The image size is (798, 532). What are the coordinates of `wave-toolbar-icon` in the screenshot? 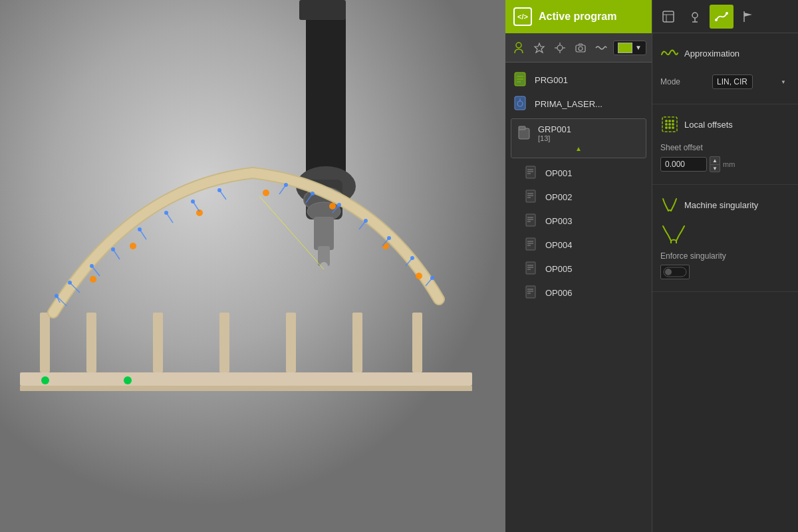 It's located at (601, 48).